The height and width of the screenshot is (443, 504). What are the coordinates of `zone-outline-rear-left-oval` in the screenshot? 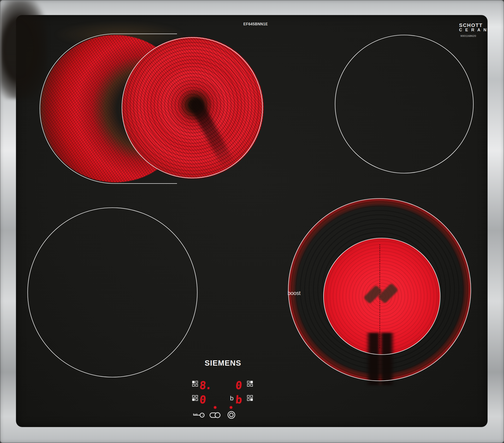 It's located at (108, 109).